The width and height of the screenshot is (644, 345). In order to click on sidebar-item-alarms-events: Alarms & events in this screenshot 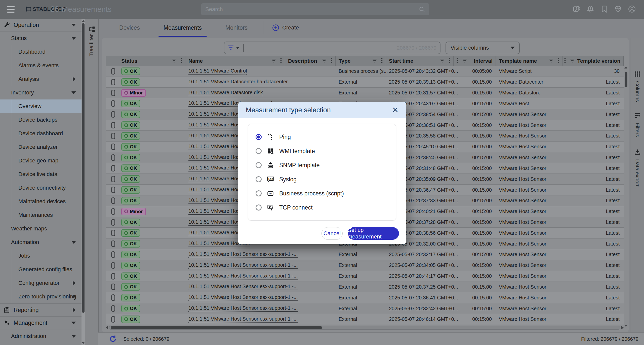, I will do `click(46, 65)`.